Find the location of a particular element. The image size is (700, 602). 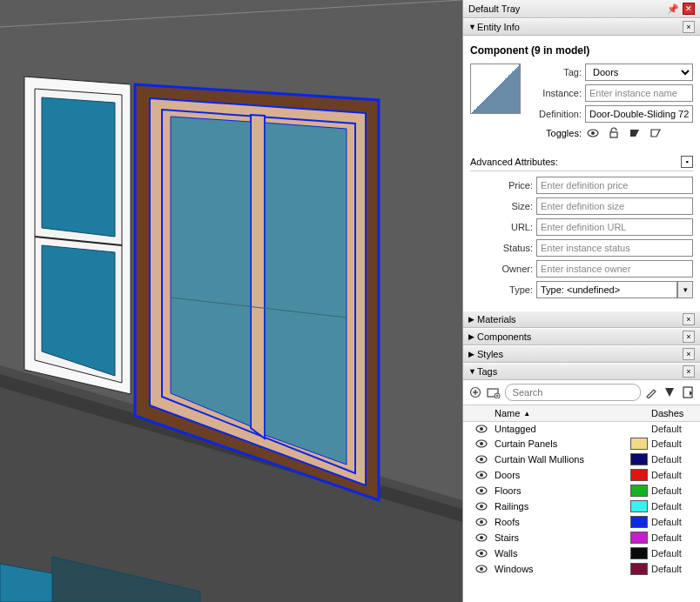

advanced-collapse-button: ▪ is located at coordinates (687, 162).